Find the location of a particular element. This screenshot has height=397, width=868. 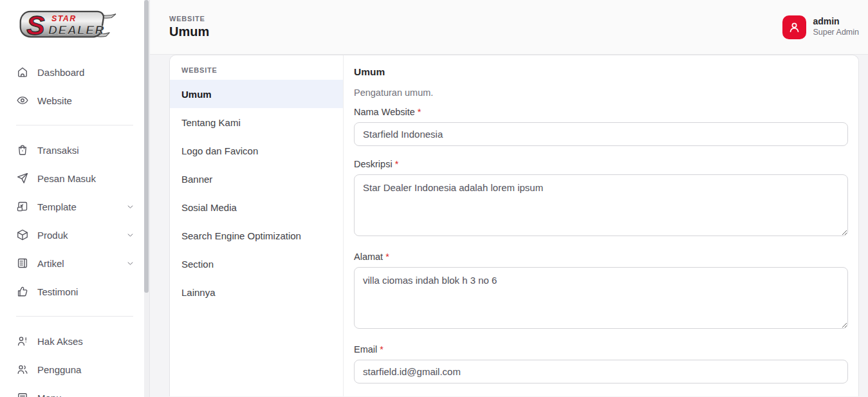

sidebar-item-testimoni: Testimoni is located at coordinates (75, 291).